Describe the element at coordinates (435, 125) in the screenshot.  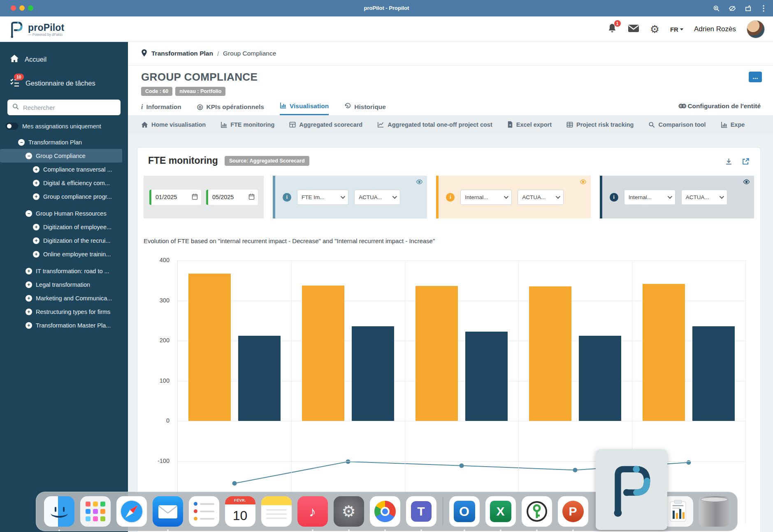
I see `subtab-aggregated-total-cost: Aggregated total one-off project cost` at that location.